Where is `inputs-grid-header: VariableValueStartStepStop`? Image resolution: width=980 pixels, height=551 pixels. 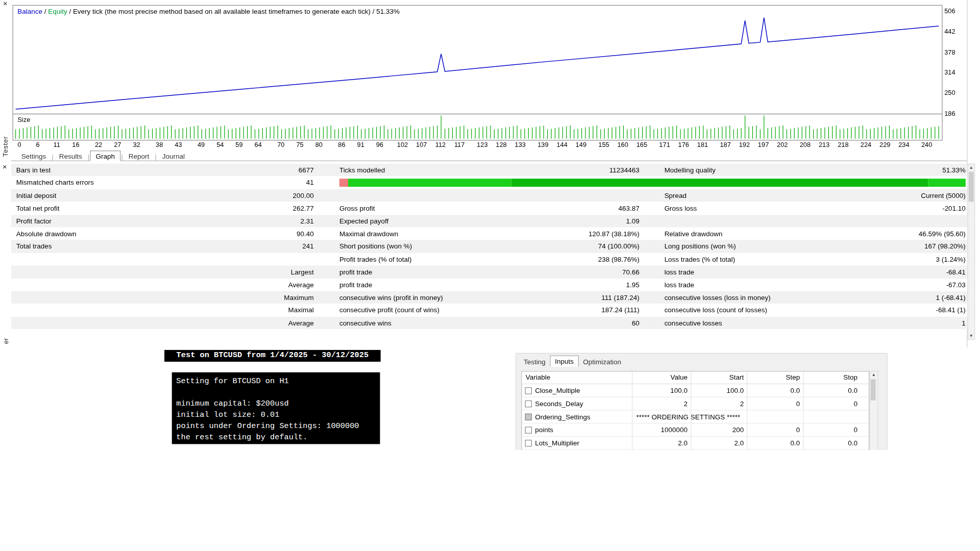
inputs-grid-header: VariableValueStartStepStop is located at coordinates (695, 378).